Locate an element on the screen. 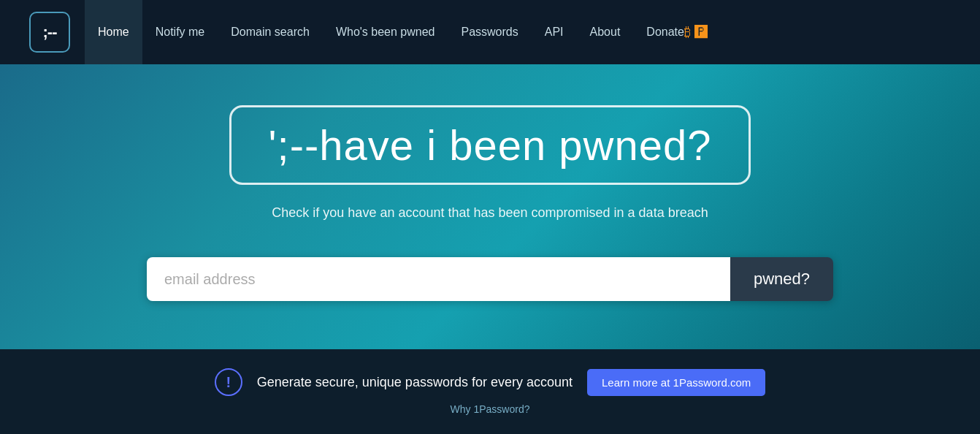 Image resolution: width=980 pixels, height=434 pixels. nav-item-home: Home is located at coordinates (114, 32).